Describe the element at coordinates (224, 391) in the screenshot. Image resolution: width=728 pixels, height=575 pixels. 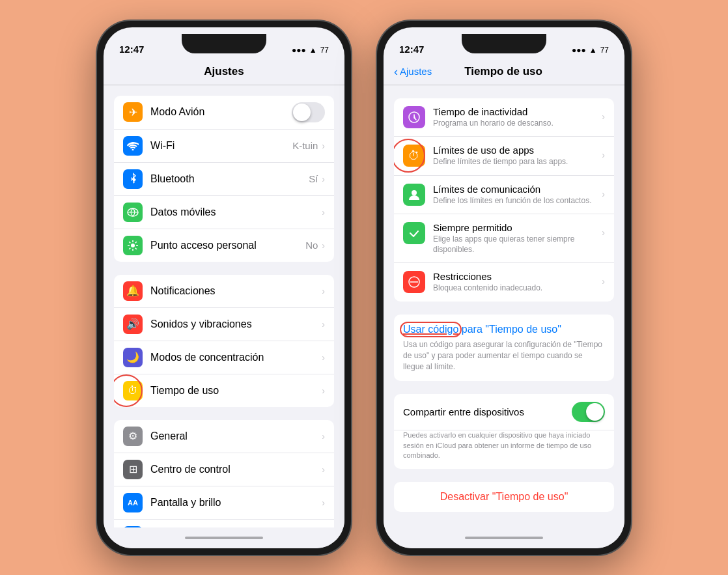
I see `settings-row-tiempo: ⏱ Tiempo de uso ›` at that location.